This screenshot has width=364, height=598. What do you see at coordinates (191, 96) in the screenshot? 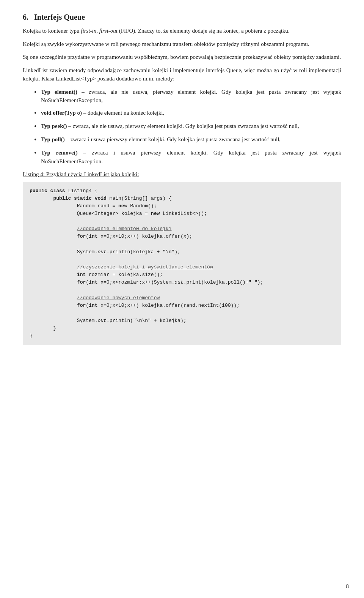
I see `bullet-text: Typ element() – zwraca, ale nie usuwa, p…` at bounding box center [191, 96].